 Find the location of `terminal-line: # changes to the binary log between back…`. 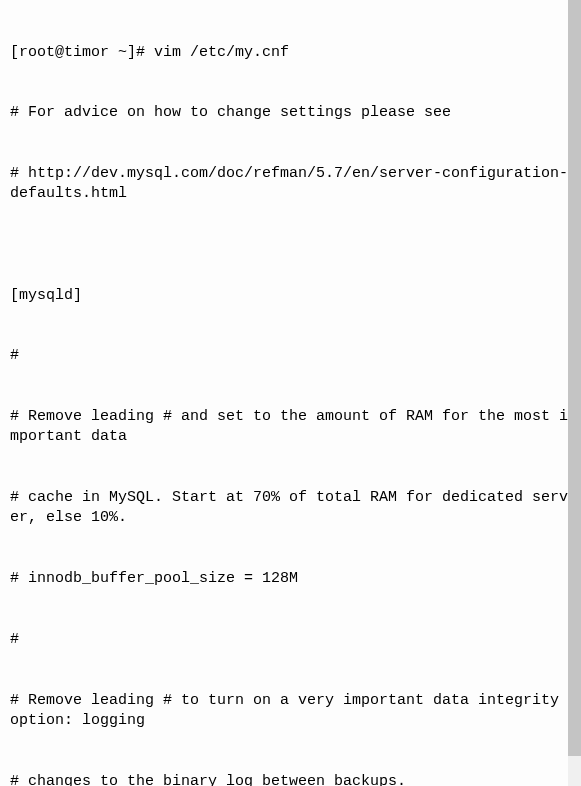

terminal-line: # changes to the binary log between back… is located at coordinates (290, 780).